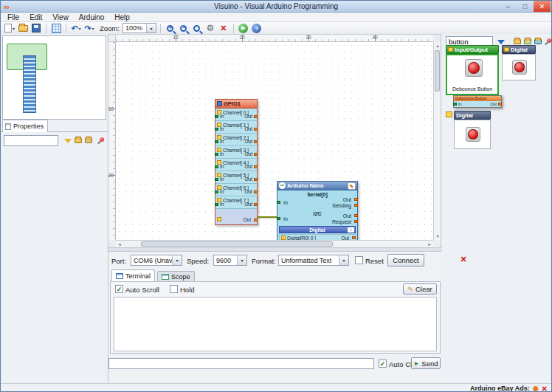 The width and height of the screenshot is (552, 392). What do you see at coordinates (236, 165) in the screenshot?
I see `gpio-channel: Channel[ 4 ] InOut` at bounding box center [236, 165].